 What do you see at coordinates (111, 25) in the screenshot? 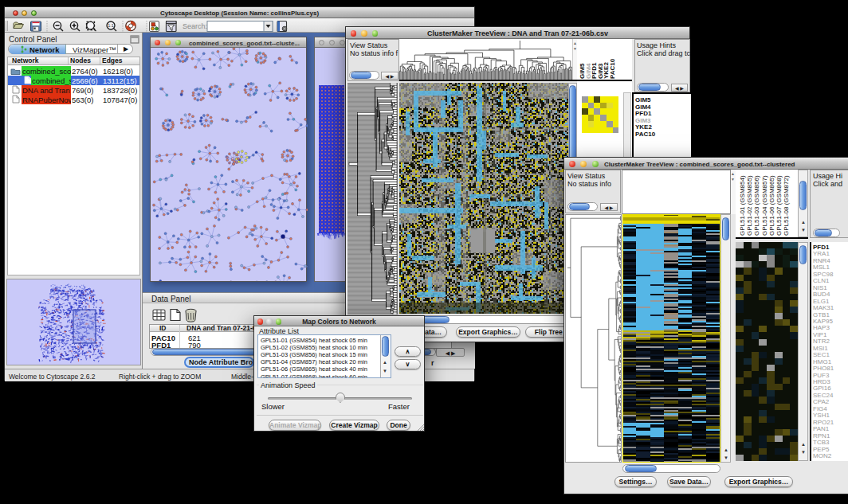
I see `svg-text: 1:1` at bounding box center [111, 25].